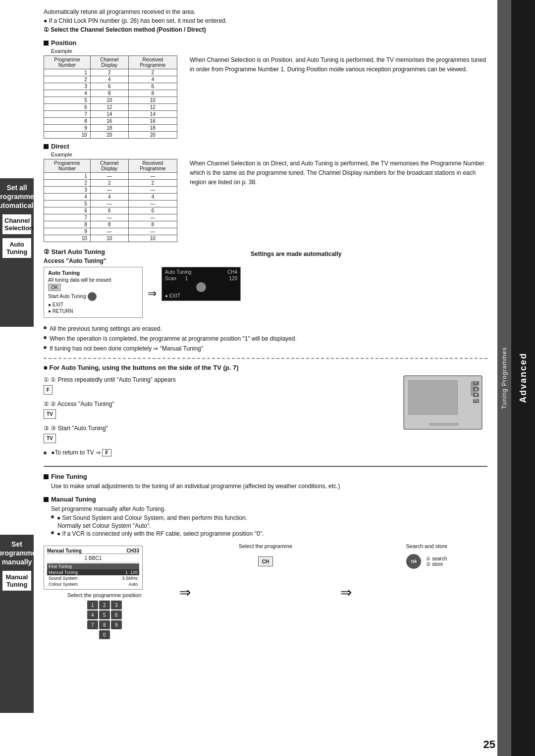 Image resolution: width=535 pixels, height=756 pixels. I want to click on numpad-9: 9, so click(116, 625).